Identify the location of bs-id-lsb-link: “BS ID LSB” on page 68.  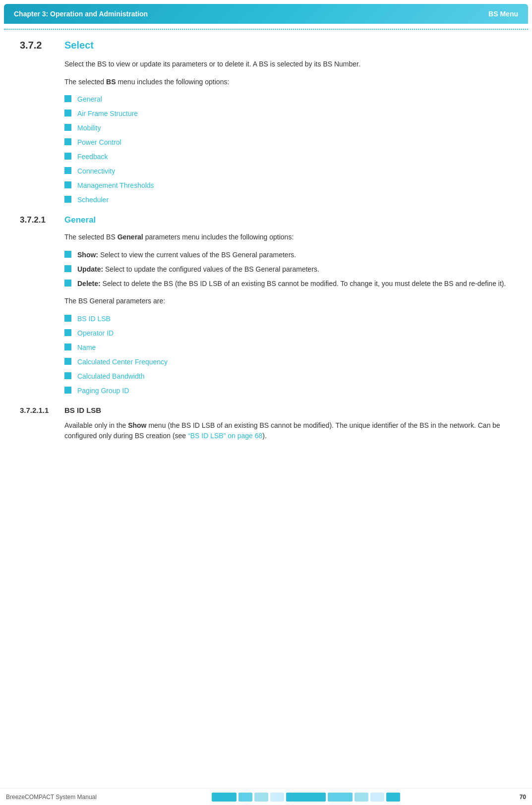
(225, 436).